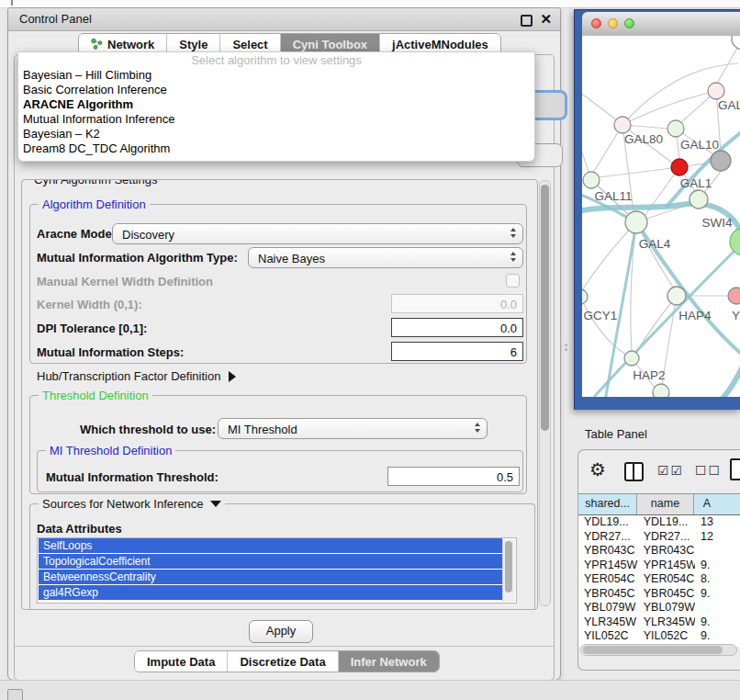 The image size is (740, 700). What do you see at coordinates (659, 523) in the screenshot?
I see `table-row-0: YDL19...YDL19...13` at bounding box center [659, 523].